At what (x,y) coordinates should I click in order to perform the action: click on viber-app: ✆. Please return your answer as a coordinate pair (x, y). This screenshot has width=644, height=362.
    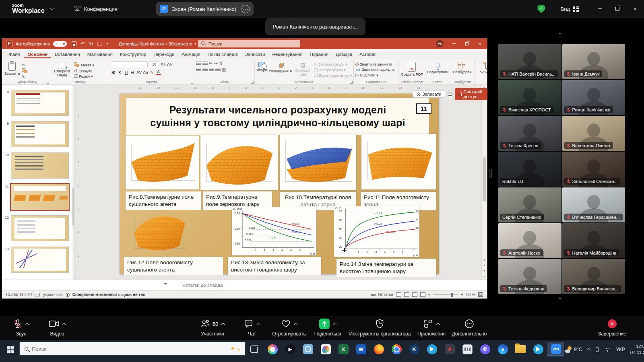
    Looking at the image, I should click on (485, 349).